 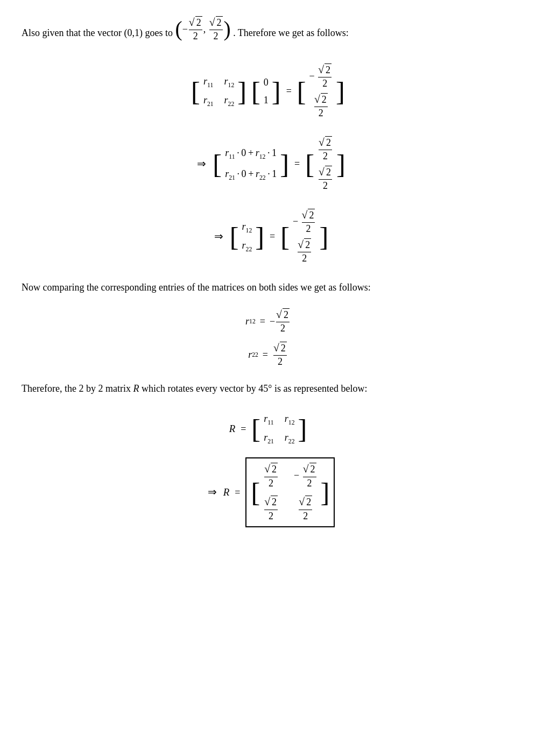 I want to click on frac-a: √2 2, so click(x=271, y=476).